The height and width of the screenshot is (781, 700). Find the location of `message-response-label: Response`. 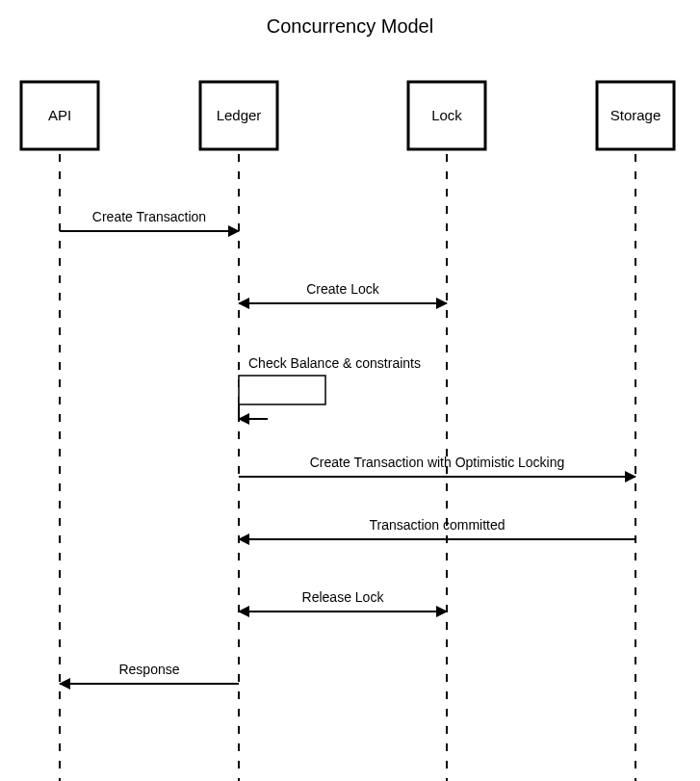

message-response-label: Response is located at coordinates (148, 669).